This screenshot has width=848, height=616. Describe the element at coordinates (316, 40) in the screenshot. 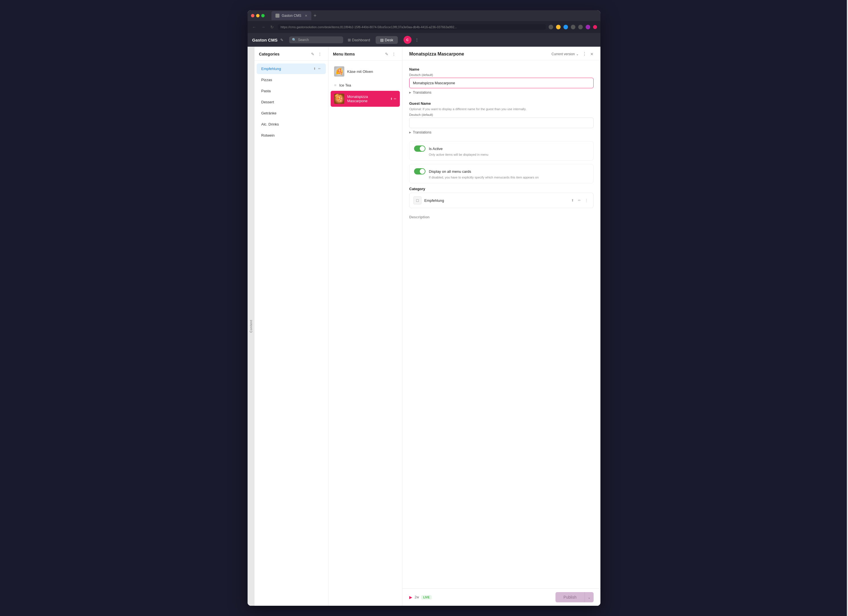

I see `search-bar: 🔍 Search` at that location.